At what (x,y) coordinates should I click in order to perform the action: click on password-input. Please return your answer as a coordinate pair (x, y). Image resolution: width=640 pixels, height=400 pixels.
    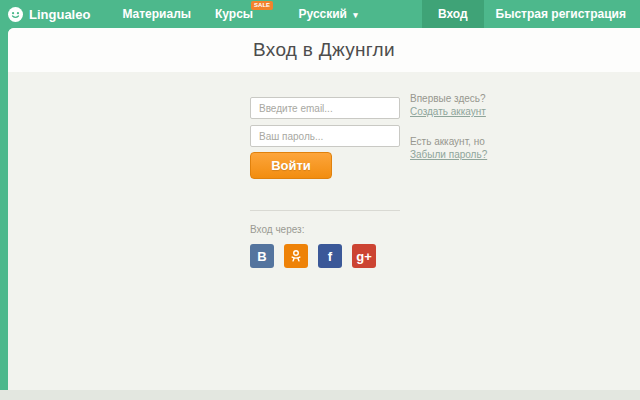
    Looking at the image, I should click on (325, 136).